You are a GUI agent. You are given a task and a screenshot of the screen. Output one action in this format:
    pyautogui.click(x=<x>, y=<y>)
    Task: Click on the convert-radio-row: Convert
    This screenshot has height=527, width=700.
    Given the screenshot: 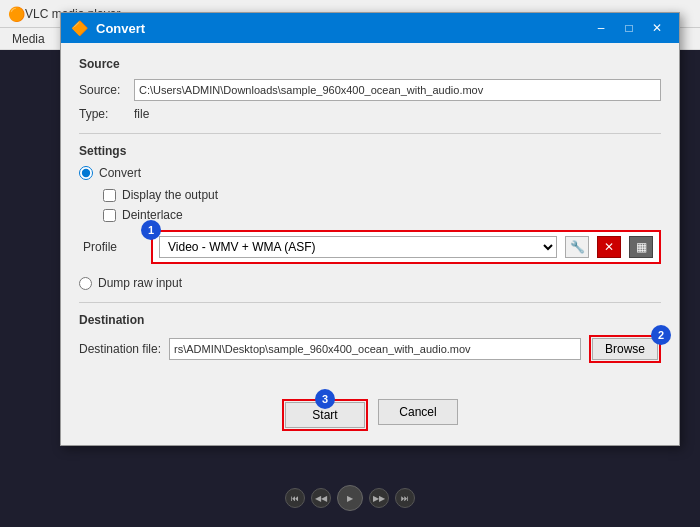 What is the action you would take?
    pyautogui.click(x=370, y=173)
    